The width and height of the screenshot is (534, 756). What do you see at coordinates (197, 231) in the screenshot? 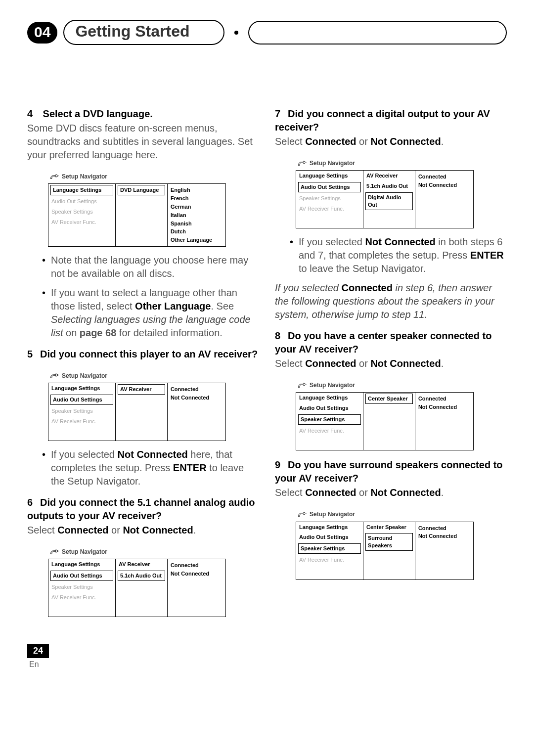
I see `nav-right-item: Dutch` at bounding box center [197, 231].